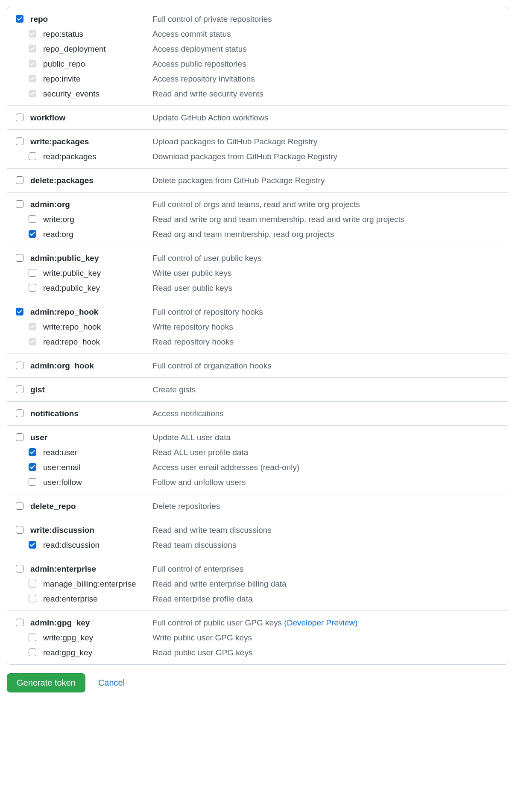  Describe the element at coordinates (258, 506) in the screenshot. I see `scope-group-delete-repo: delete_repoDelete repositories` at that location.